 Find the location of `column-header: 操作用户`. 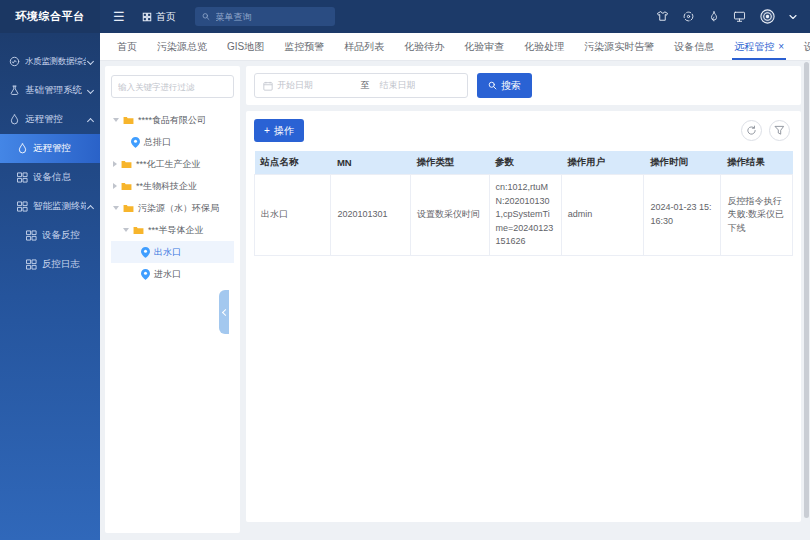

column-header: 操作用户 is located at coordinates (602, 163).